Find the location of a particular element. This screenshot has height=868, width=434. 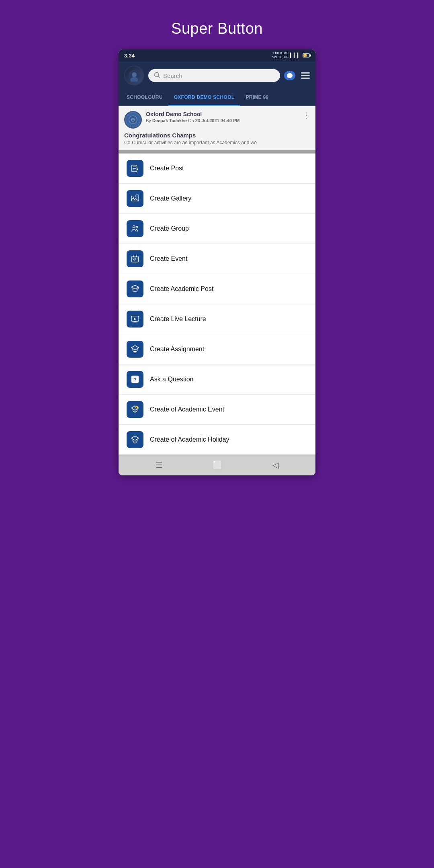

menu-label-create-academic-holiday: Create of Academic Holiday is located at coordinates (190, 440).